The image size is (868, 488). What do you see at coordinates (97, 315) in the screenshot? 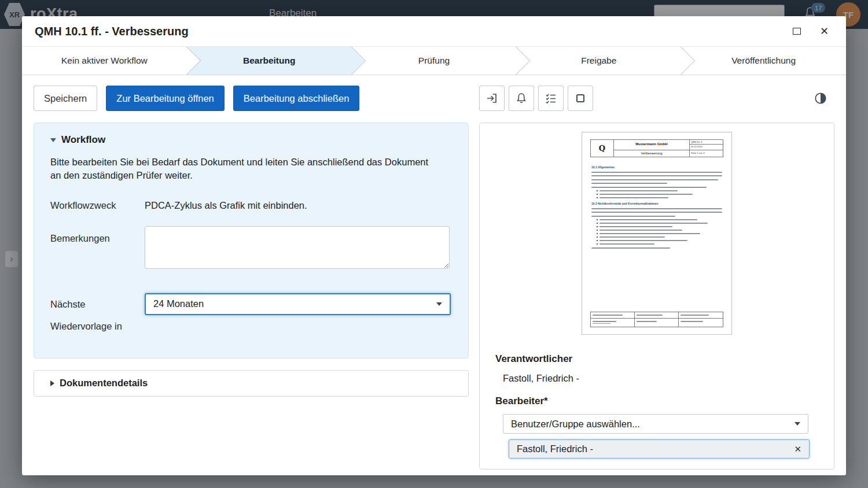
I see `resubmission-label: Nächste Wiedervorlage in` at bounding box center [97, 315].